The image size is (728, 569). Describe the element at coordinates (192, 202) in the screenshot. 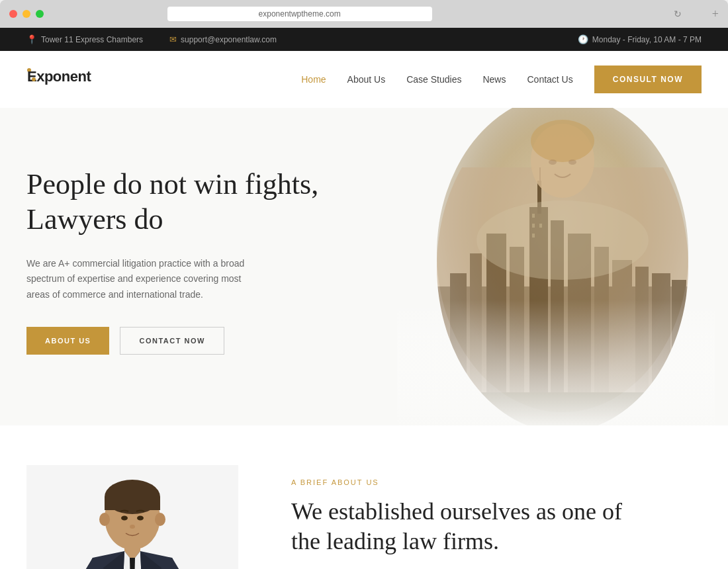

I see `hero-title: People do not win fights, Lawyers do` at that location.